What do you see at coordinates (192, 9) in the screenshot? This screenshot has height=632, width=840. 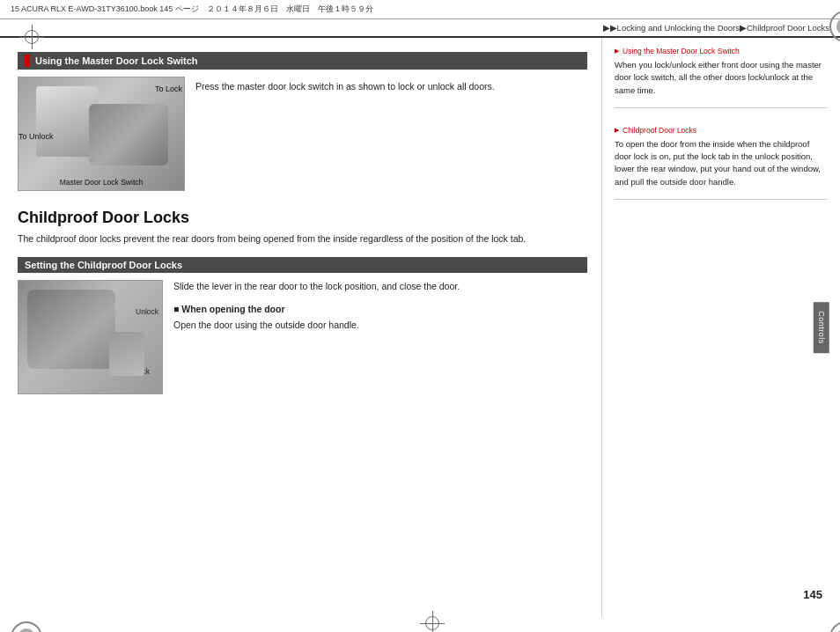 I see `file-info: 15 ACURA RLX E-AWD-31TY36100.book 145 ペー…` at bounding box center [192, 9].